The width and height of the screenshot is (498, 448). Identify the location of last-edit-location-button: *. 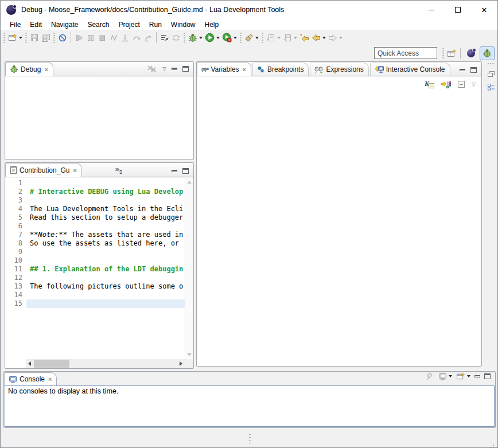
(304, 38).